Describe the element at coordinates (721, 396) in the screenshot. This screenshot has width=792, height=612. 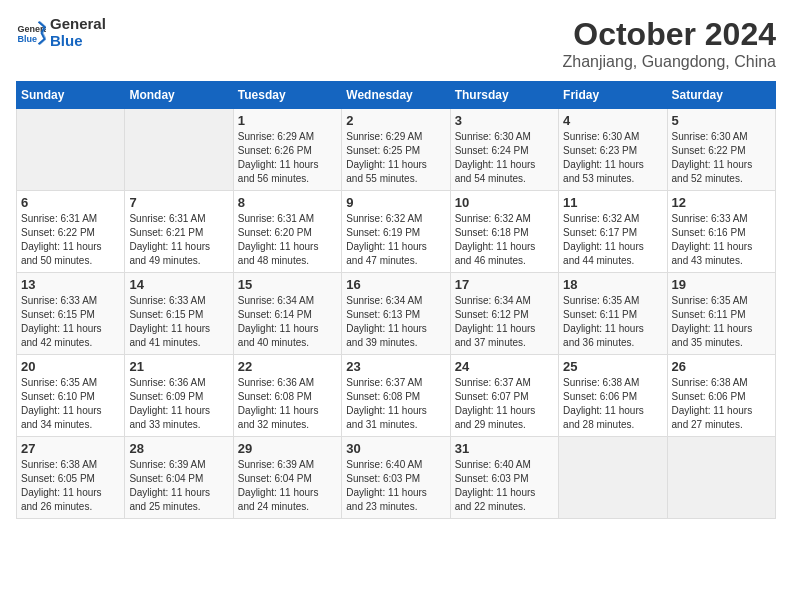
I see `calendar-cell: 26Sunrise: 6:38 AMSunset: 6:06 PMDayligh…` at that location.